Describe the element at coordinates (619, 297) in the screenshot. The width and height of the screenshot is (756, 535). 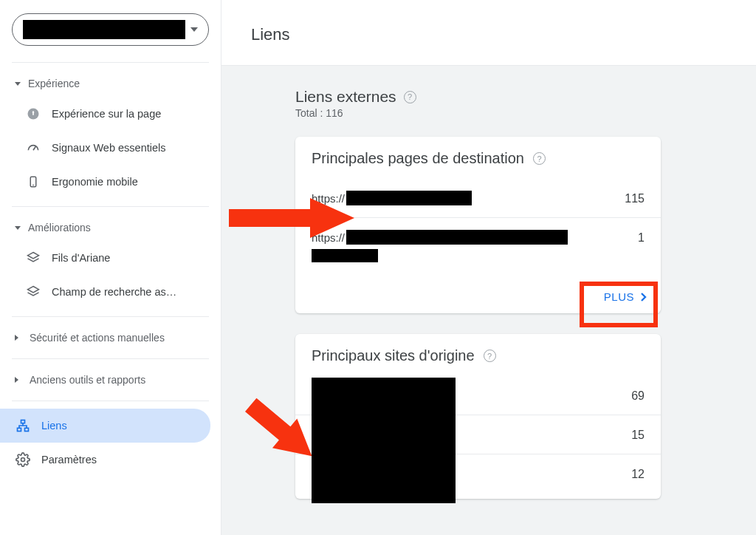
I see `more-label: PLUS` at that location.